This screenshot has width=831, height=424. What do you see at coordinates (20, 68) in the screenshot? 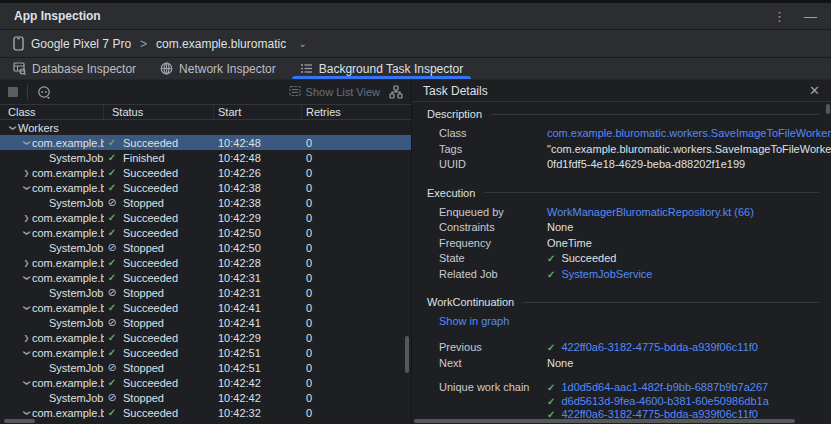
I see `database-inspector-icon` at bounding box center [20, 68].